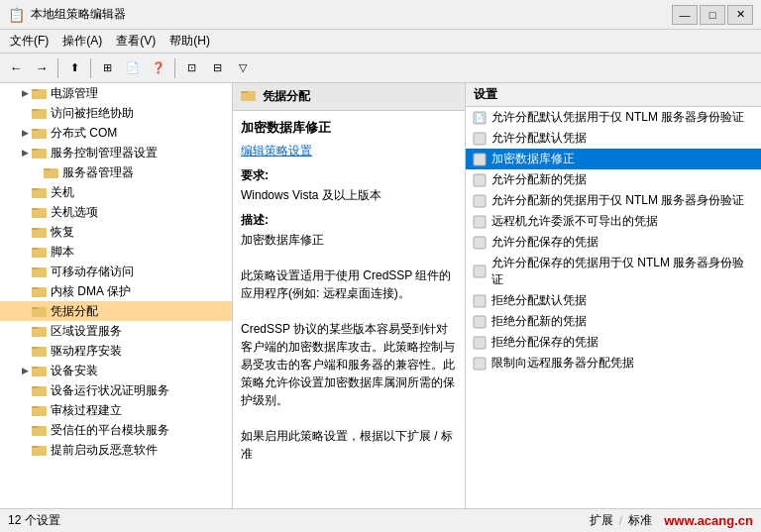 The height and width of the screenshot is (532, 761). What do you see at coordinates (74, 68) in the screenshot?
I see `up-button: ⬆` at bounding box center [74, 68].